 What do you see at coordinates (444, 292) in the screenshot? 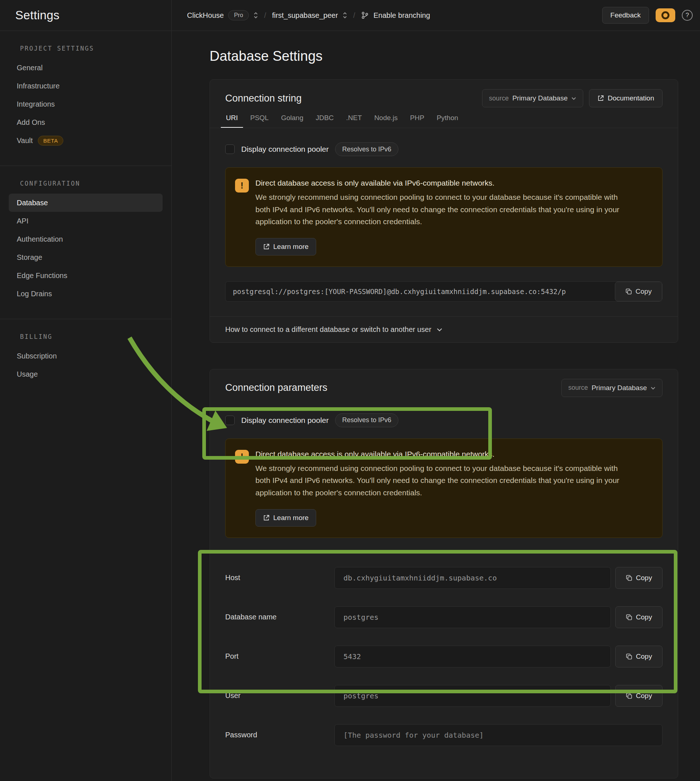
I see `connection-uri-field: postgresql://postgres:[YOUR-PASSWORD]@db…` at bounding box center [444, 292].